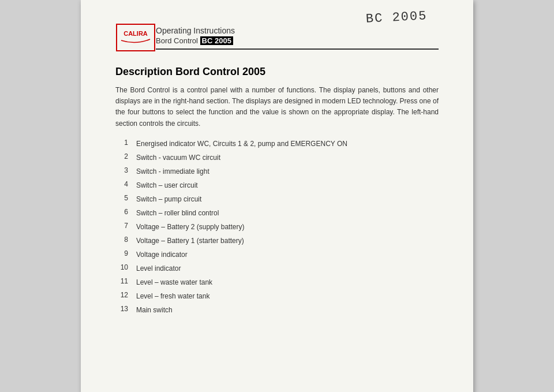 This screenshot has width=554, height=392. I want to click on logo-container: CALIRA, so click(136, 38).